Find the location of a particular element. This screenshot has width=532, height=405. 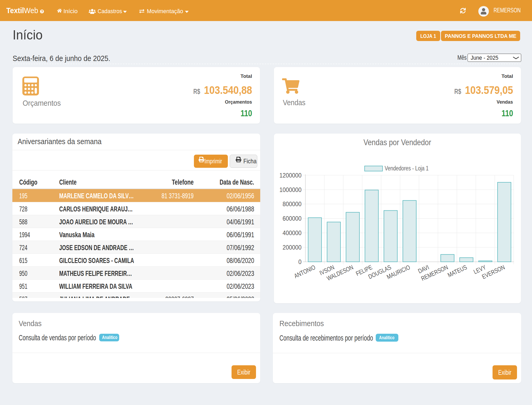

svg-text: 1200000 is located at coordinates (290, 175).